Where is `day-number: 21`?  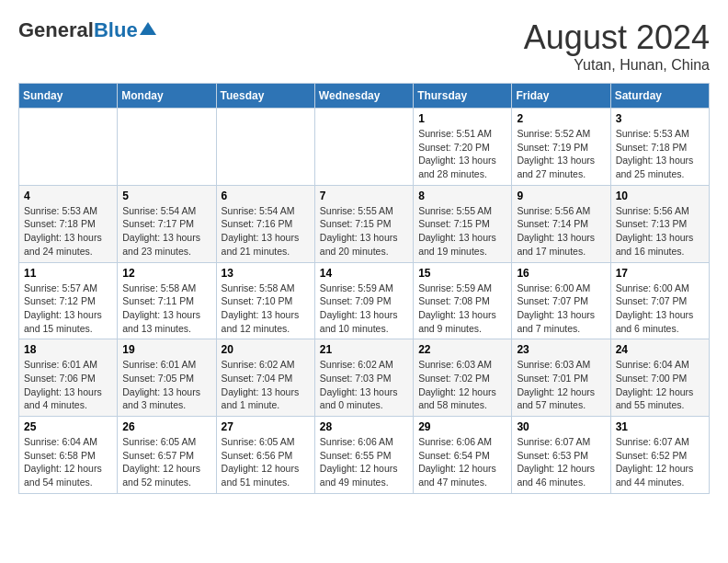
day-number: 21 is located at coordinates (364, 350).